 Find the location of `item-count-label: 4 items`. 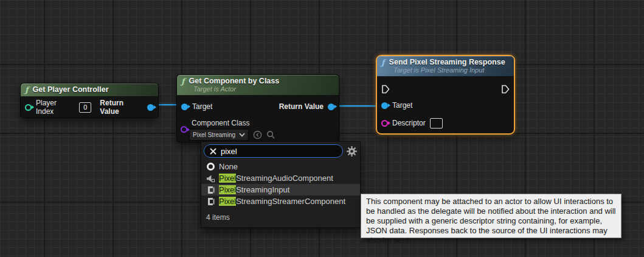

item-count-label: 4 items is located at coordinates (281, 218).